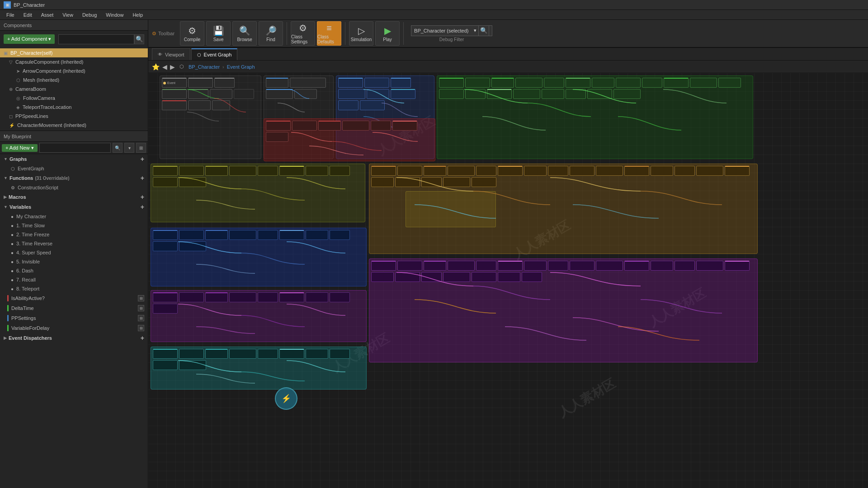 This screenshot has height=488, width=868. What do you see at coordinates (259, 257) in the screenshot?
I see `graph-region-blue2` at bounding box center [259, 257].